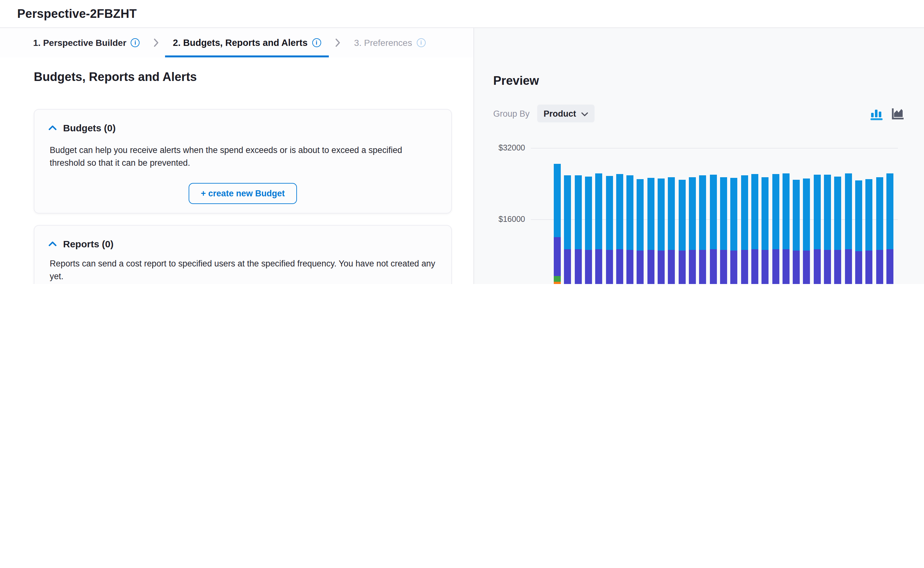  I want to click on area-chart-icon, so click(897, 113).